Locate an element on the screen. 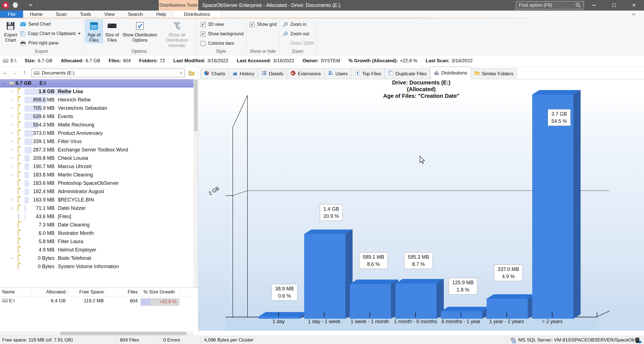 The width and height of the screenshot is (644, 344). tree-row: 43.6 MB [Files] is located at coordinates (97, 217).